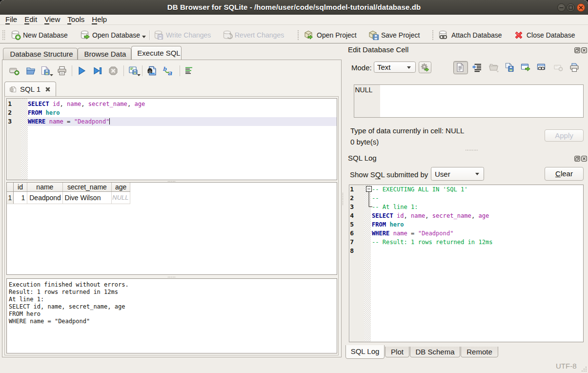  What do you see at coordinates (435, 352) in the screenshot?
I see `dock-tab-db-schema: DB Schema` at bounding box center [435, 352].